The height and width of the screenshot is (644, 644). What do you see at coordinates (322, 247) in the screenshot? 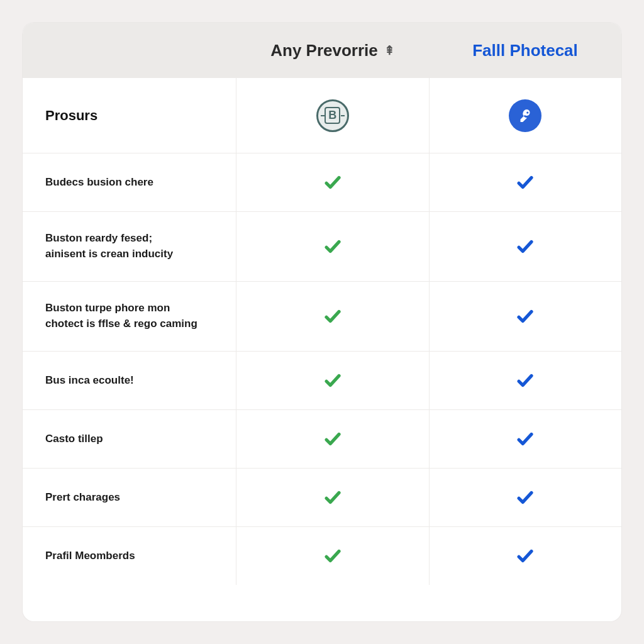
I see `table-row: Buston reardy fesed; ainisent is crean i…` at bounding box center [322, 247].